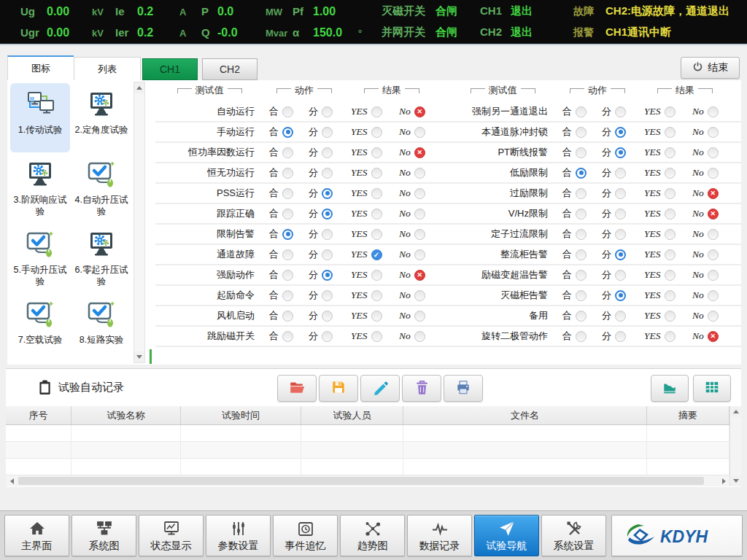  I want to click on delete-record-button, so click(422, 388).